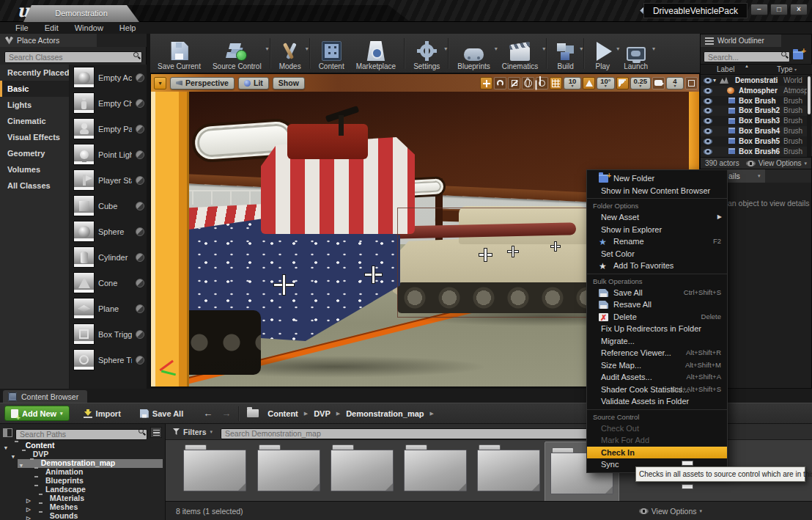  I want to click on outliner-view-options-button: View Options▾, so click(777, 163).